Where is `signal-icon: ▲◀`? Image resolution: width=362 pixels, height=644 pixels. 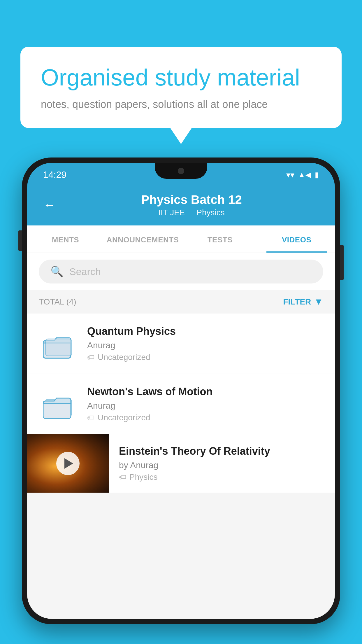 signal-icon: ▲◀ is located at coordinates (305, 175).